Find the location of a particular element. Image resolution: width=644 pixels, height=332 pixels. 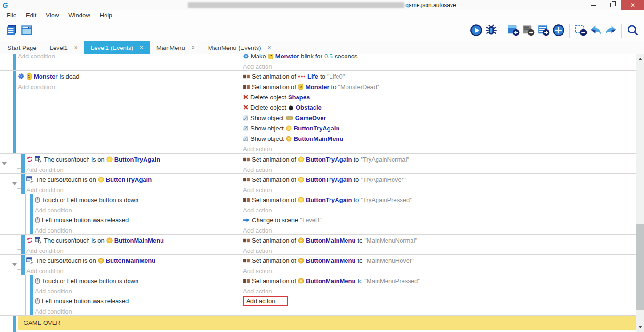

scroll-down-icon is located at coordinates (640, 327).